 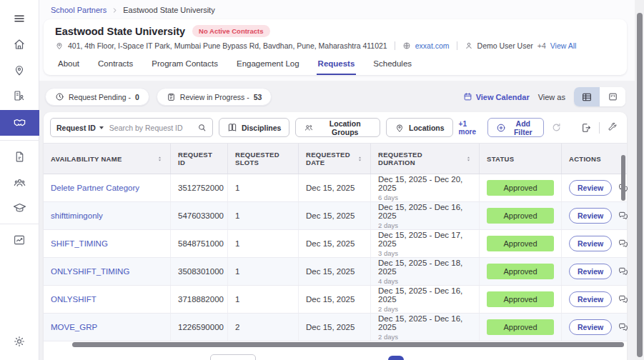 What do you see at coordinates (516, 127) in the screenshot?
I see `add-filter-button: Add Filter` at bounding box center [516, 127].